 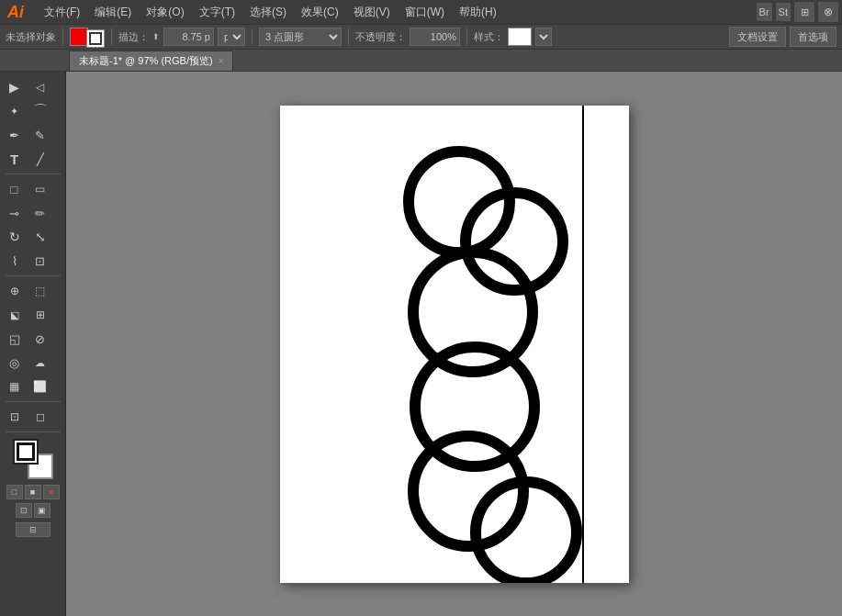 I want to click on stroke-weight-label: 描边：, so click(x=134, y=37).